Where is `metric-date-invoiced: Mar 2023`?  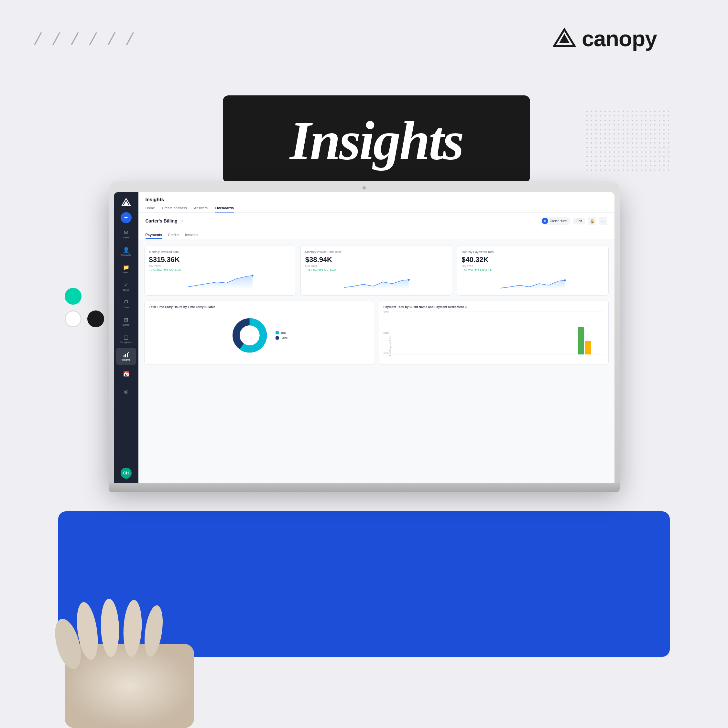
metric-date-invoiced: Mar 2023 is located at coordinates (220, 266).